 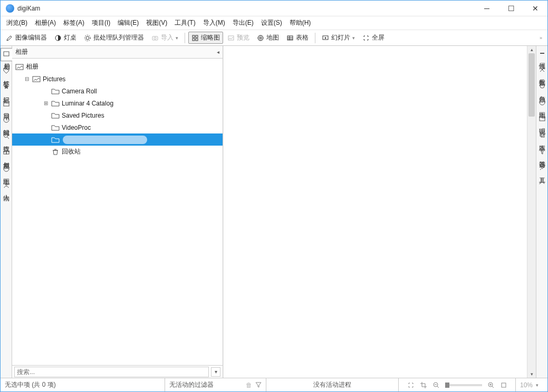 What do you see at coordinates (297, 38) in the screenshot?
I see `table-button: 表格` at bounding box center [297, 38].